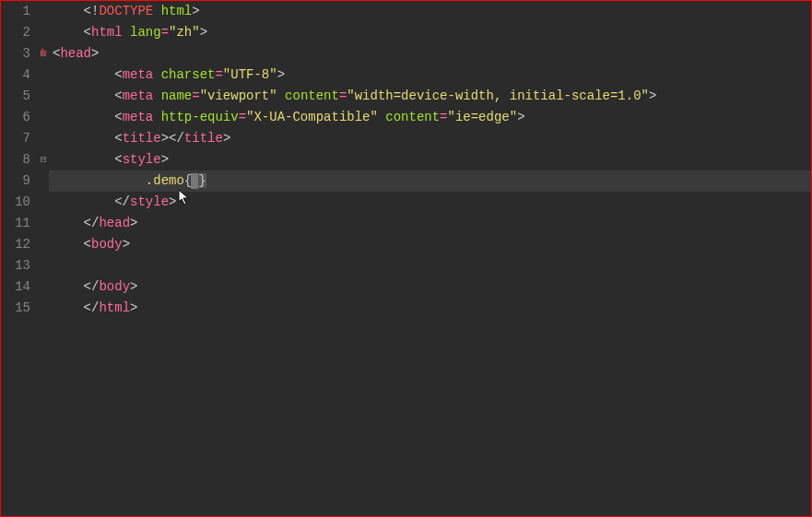 The width and height of the screenshot is (812, 517). Describe the element at coordinates (430, 203) in the screenshot. I see `code-line: </style>` at that location.